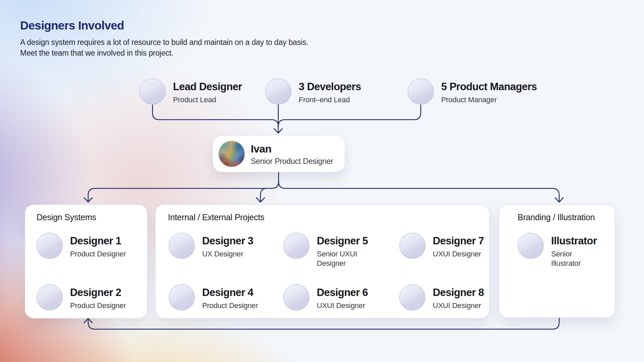 This screenshot has width=644, height=362. I want to click on member-name: Designer 8, so click(459, 293).